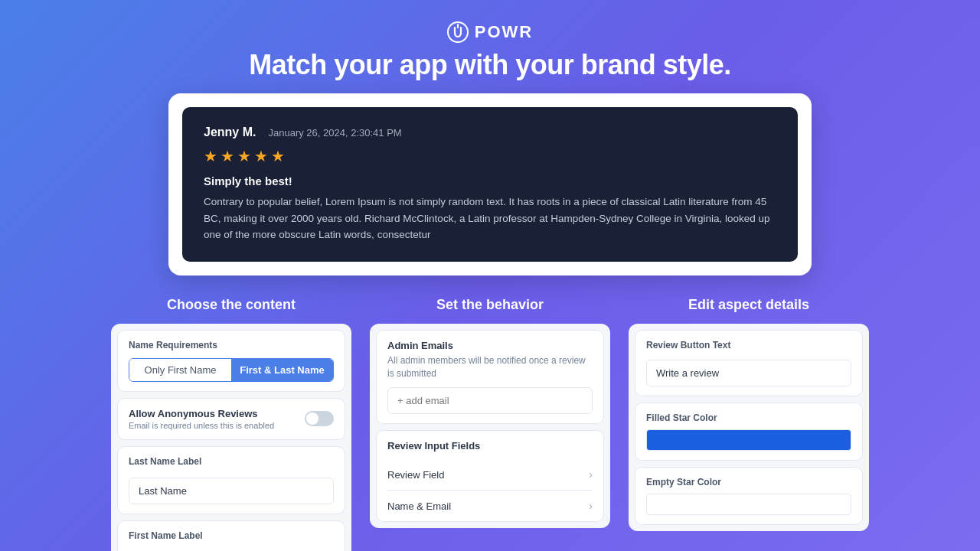  I want to click on allow-anon-toggle, so click(319, 419).